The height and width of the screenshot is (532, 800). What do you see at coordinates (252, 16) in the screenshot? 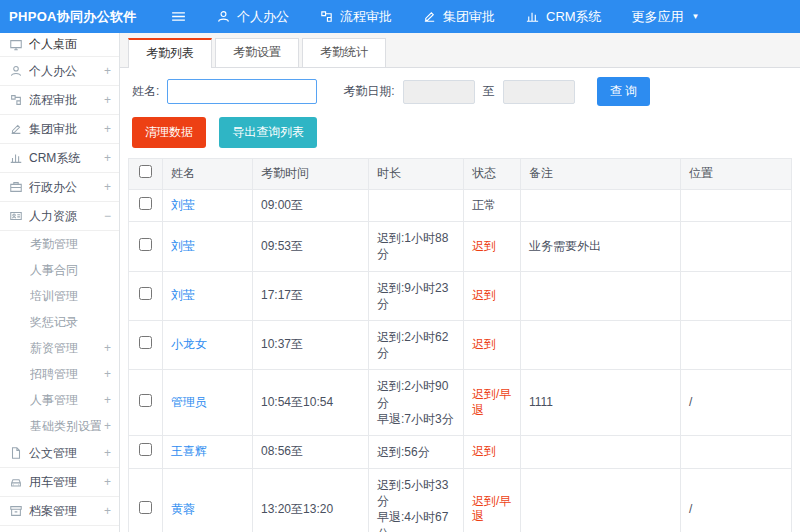
I see `nav-item-personal-office: 个人办公` at bounding box center [252, 16].